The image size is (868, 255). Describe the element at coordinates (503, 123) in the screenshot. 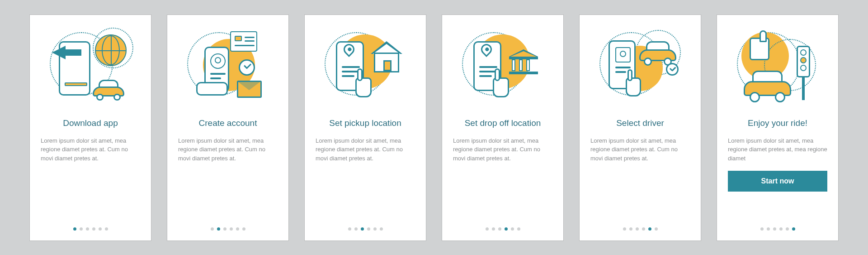

I see `screen-title: Set drop off location` at that location.